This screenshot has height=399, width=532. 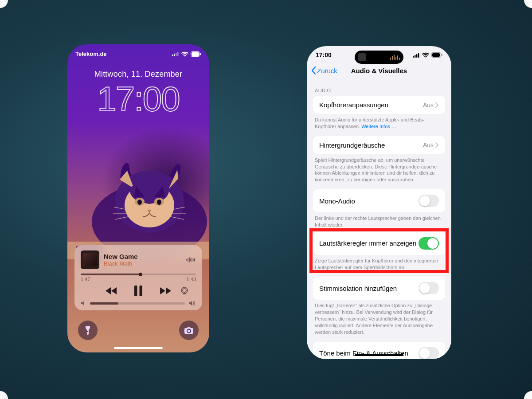 I want to click on progress-bar, so click(x=138, y=274).